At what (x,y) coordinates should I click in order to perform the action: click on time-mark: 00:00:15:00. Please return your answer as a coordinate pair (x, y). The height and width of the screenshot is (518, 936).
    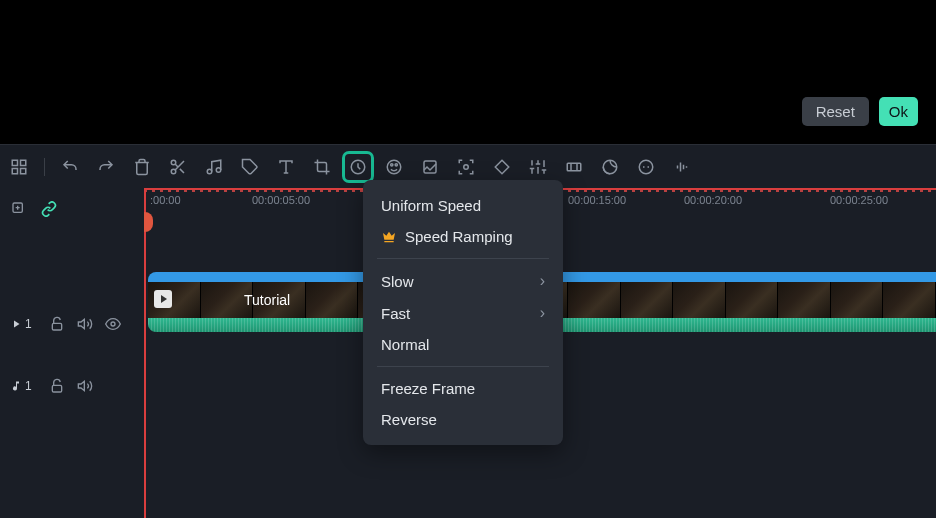
    Looking at the image, I should click on (597, 200).